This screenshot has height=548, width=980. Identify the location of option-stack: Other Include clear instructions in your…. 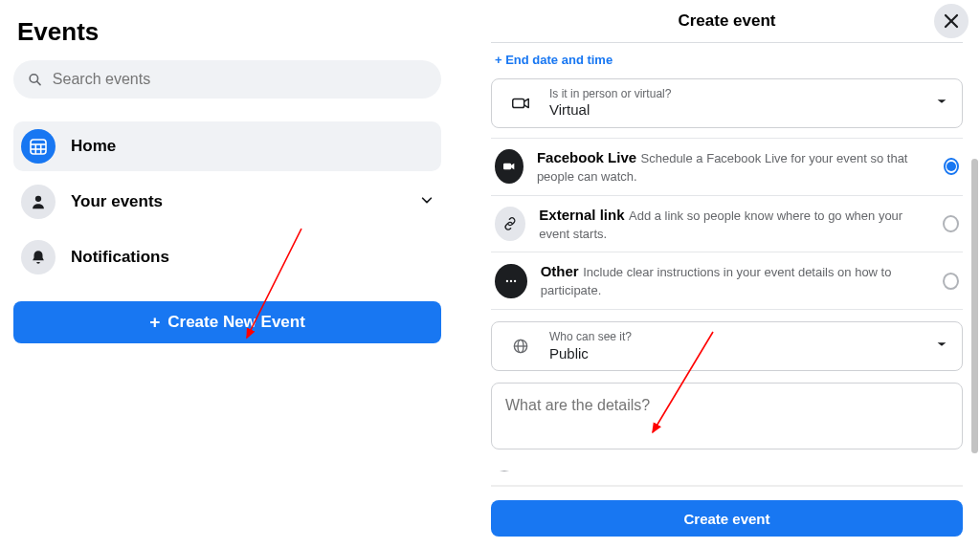
(735, 281).